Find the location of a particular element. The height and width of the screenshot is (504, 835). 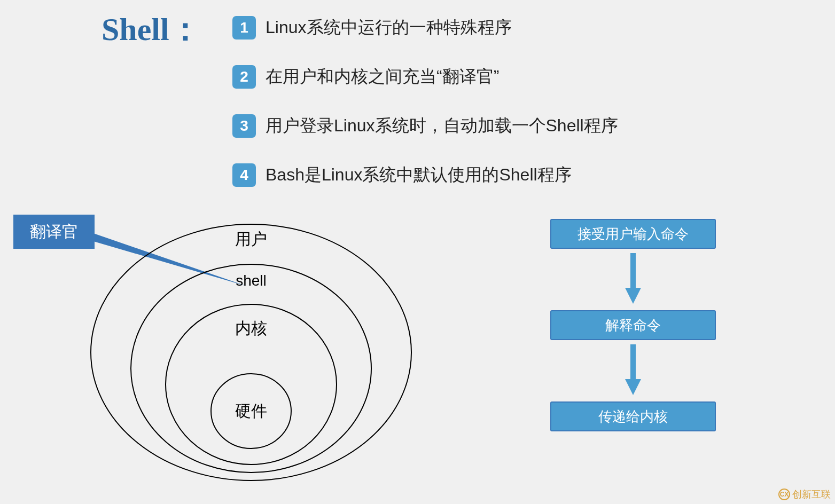

bullet-item-2: 2 在用户和内核之间充当“翻译官” is located at coordinates (425, 77).